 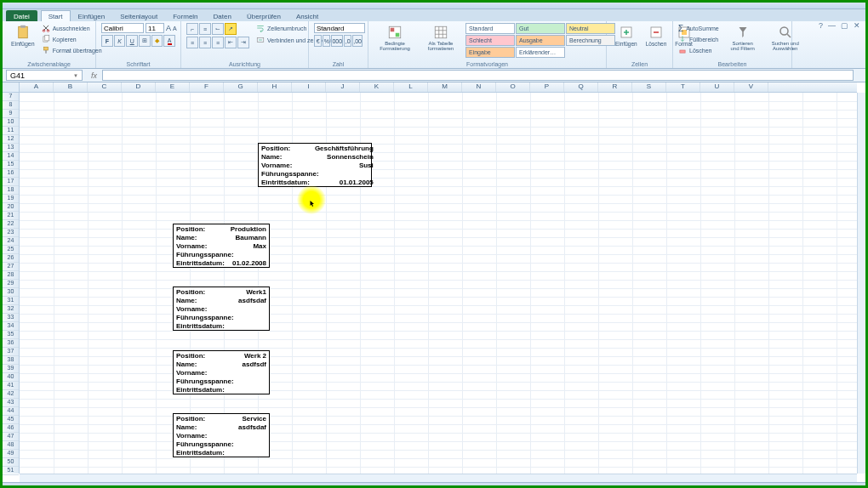 What do you see at coordinates (205, 43) in the screenshot?
I see `align-center-button: ≡` at bounding box center [205, 43].